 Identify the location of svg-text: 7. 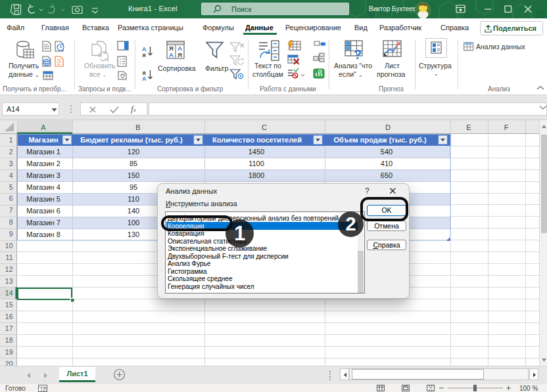
(11, 210).